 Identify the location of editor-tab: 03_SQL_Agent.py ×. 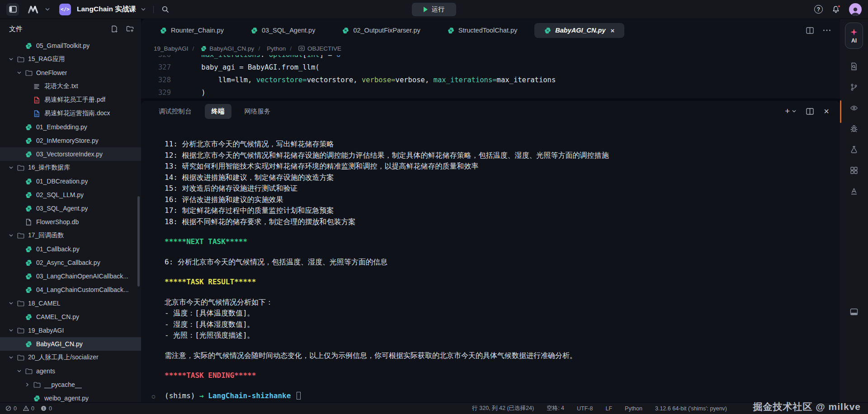
(283, 30).